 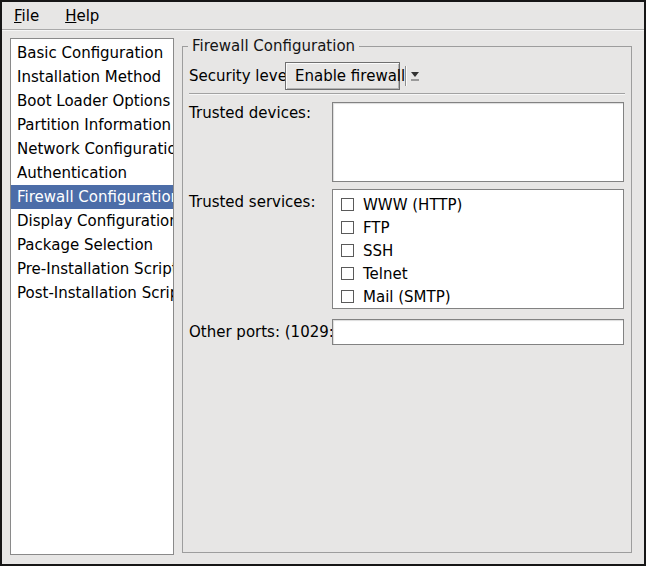 I want to click on chevron-down-icon, so click(x=415, y=76).